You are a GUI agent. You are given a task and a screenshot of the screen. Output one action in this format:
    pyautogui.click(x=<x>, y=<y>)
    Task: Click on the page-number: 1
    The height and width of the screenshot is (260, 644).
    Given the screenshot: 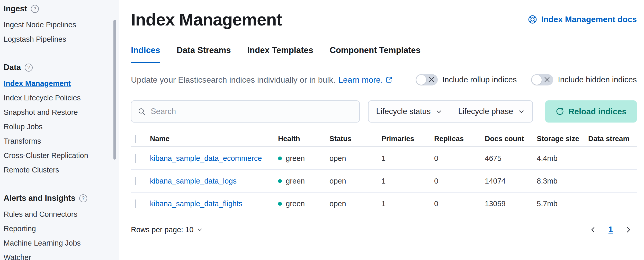 What is the action you would take?
    pyautogui.click(x=611, y=230)
    